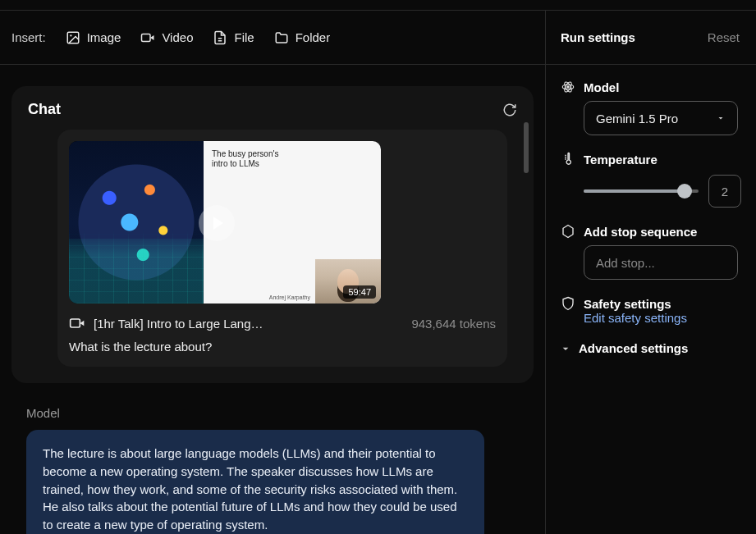 This screenshot has width=756, height=534. Describe the element at coordinates (302, 38) in the screenshot. I see `insert-folder-button: Folder` at that location.